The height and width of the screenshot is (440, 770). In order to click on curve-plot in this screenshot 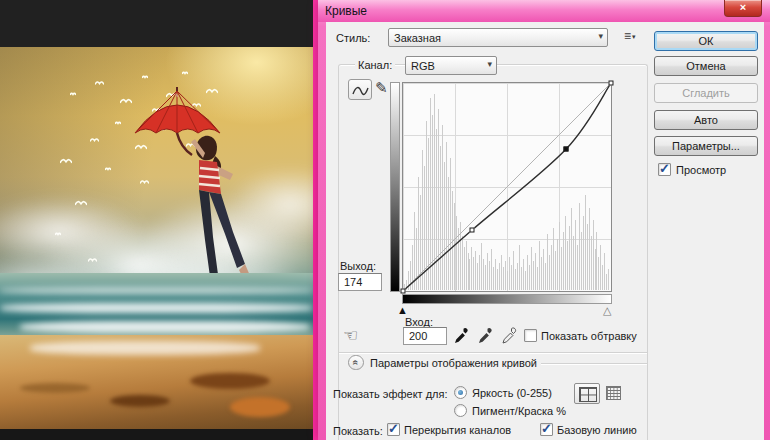, I will do `click(507, 187)`.